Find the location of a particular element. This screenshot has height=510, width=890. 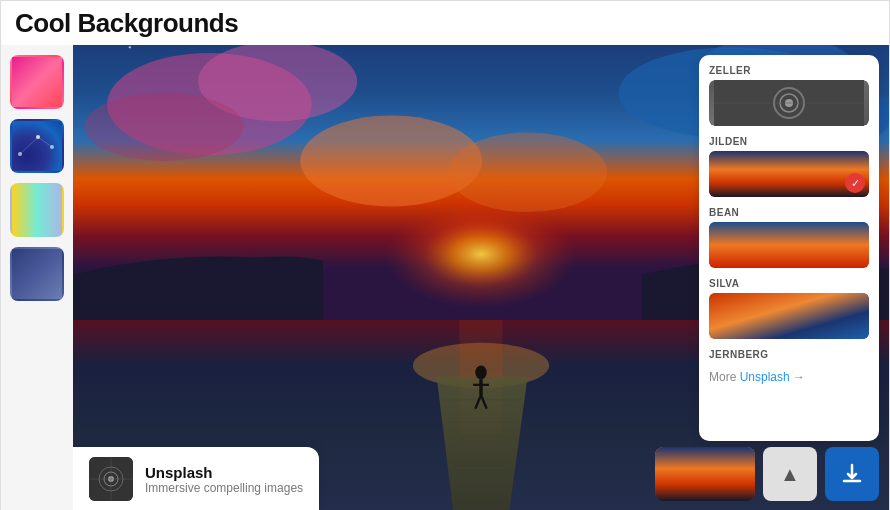

panel-item-jernberg: JERNBERG is located at coordinates (789, 354).